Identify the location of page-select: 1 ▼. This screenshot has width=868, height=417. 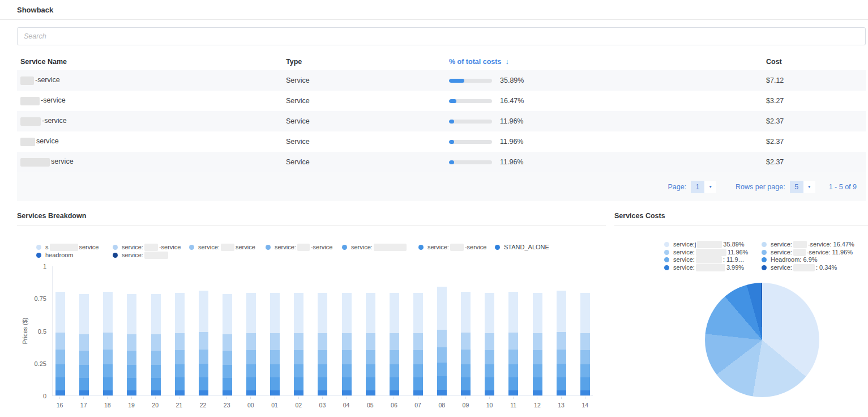
(703, 187).